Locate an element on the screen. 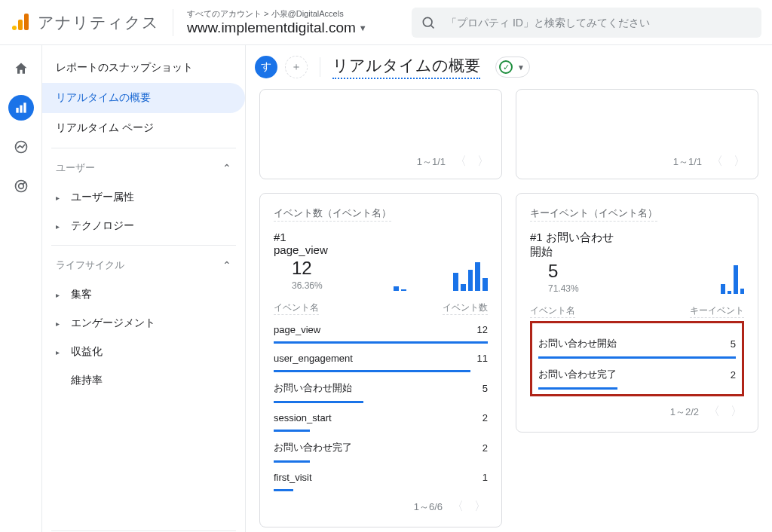  row-count: 11 is located at coordinates (482, 359).